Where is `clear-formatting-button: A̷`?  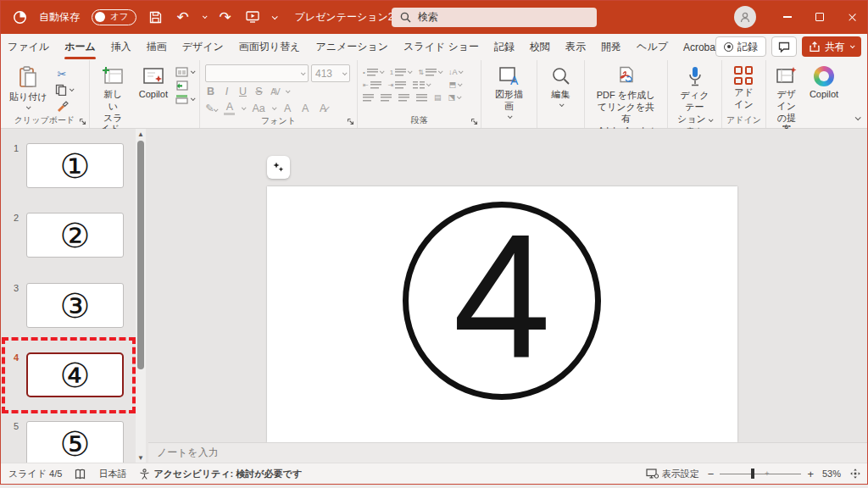
clear-formatting-button: A̷ is located at coordinates (324, 108).